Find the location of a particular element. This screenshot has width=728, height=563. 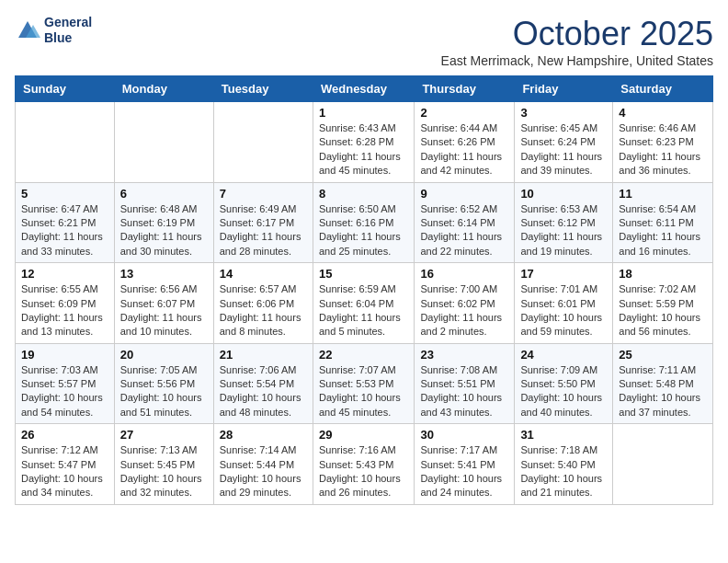

weekday-header-tuesday: Tuesday is located at coordinates (263, 89).